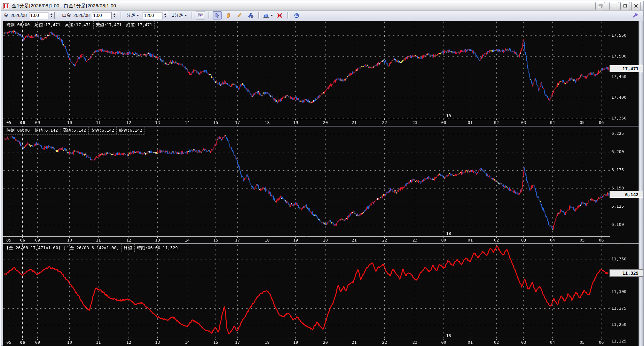 This screenshot has width=644, height=346. I want to click on info-low: 安値:6,142, so click(103, 130).